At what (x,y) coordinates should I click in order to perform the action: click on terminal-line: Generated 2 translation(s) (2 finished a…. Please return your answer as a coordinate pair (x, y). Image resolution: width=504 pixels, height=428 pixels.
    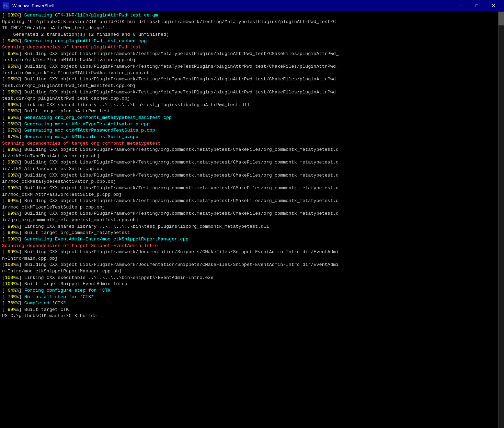
    Looking at the image, I should click on (252, 35).